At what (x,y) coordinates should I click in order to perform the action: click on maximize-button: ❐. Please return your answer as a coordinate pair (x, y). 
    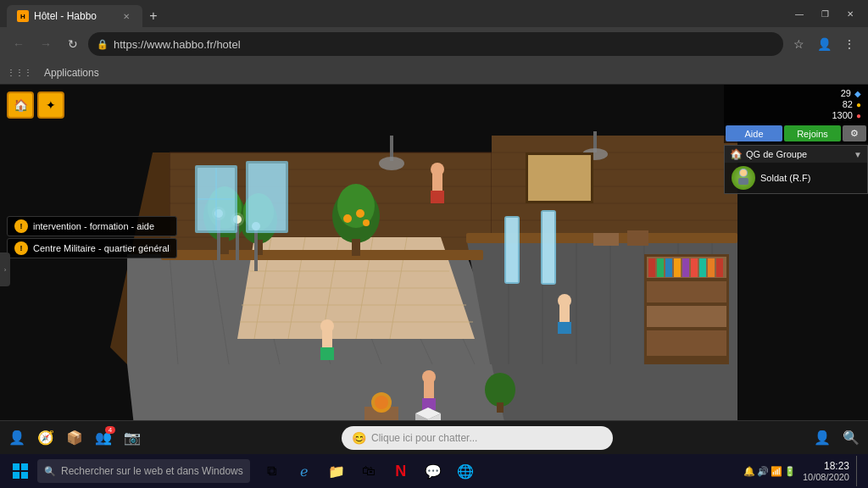
    Looking at the image, I should click on (825, 14).